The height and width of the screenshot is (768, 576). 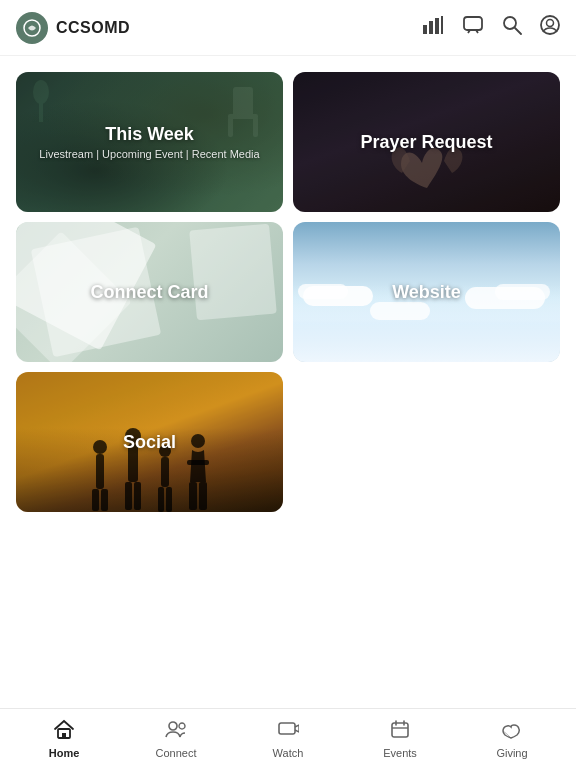 What do you see at coordinates (473, 28) in the screenshot?
I see `chat-icon` at bounding box center [473, 28].